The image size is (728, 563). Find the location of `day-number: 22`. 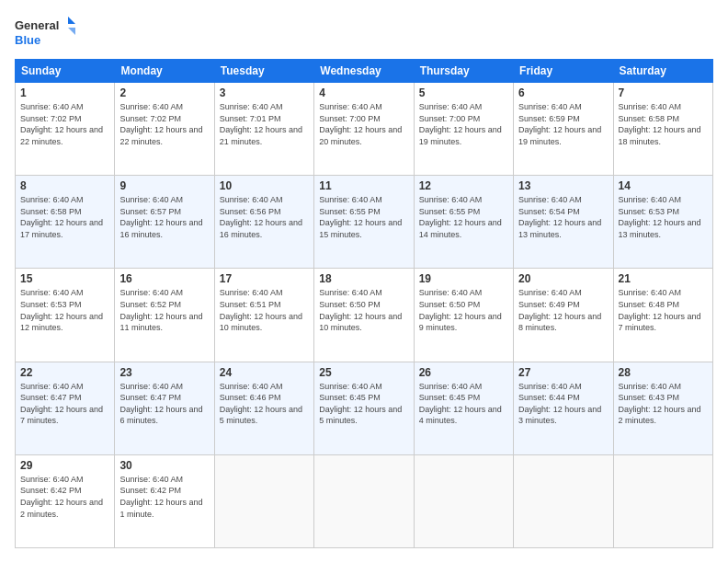

day-number: 22 is located at coordinates (64, 373).